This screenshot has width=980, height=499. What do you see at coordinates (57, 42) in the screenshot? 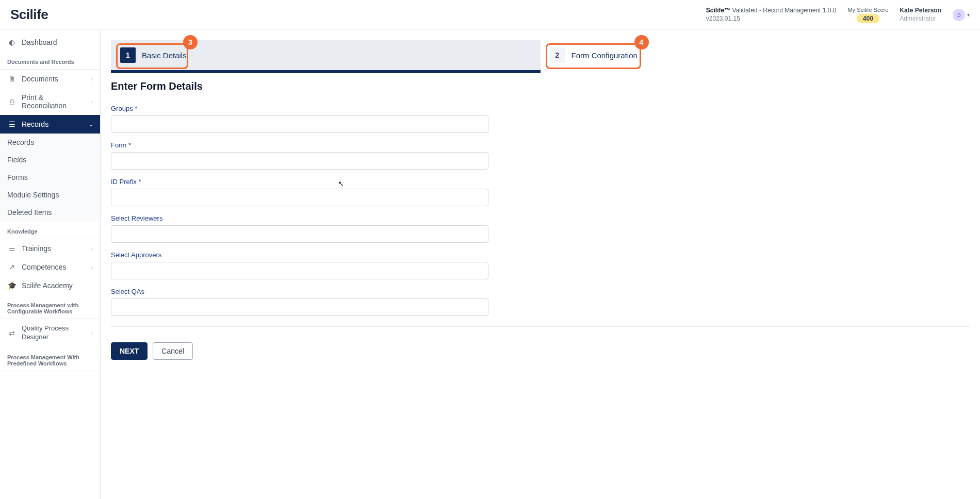
I see `sidebar-item-label: Dashboard` at bounding box center [57, 42].